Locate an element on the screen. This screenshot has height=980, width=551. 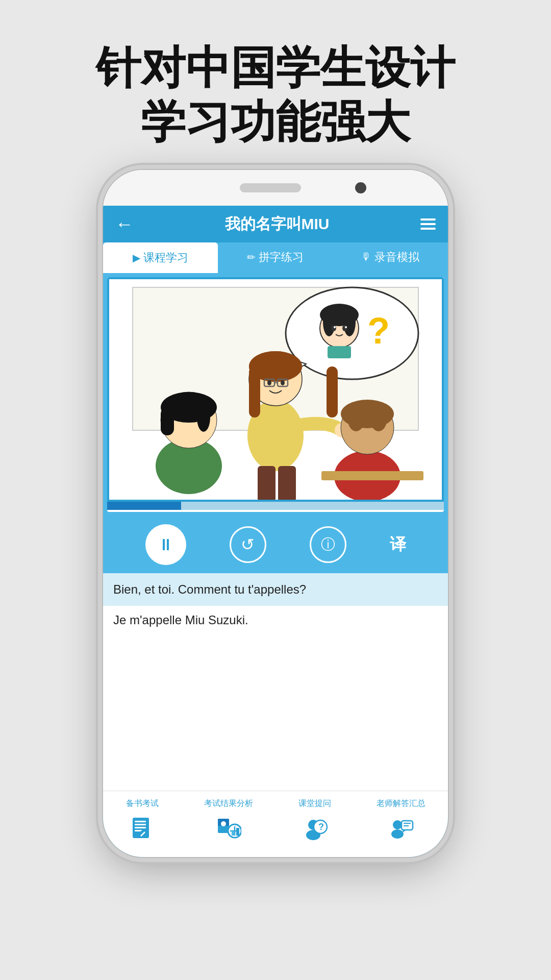
translate-button: 译 is located at coordinates (398, 545).